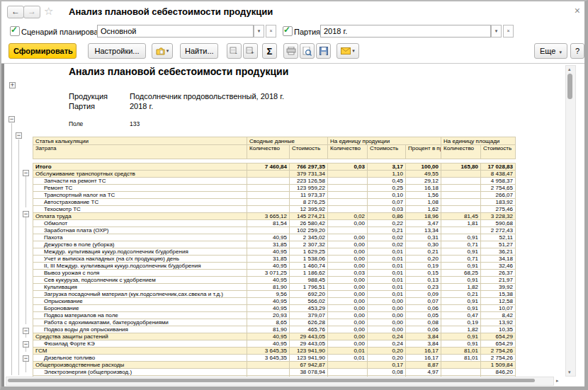 This screenshot has height=390, width=588. I want to click on cell-value: 0,24, so click(387, 344).